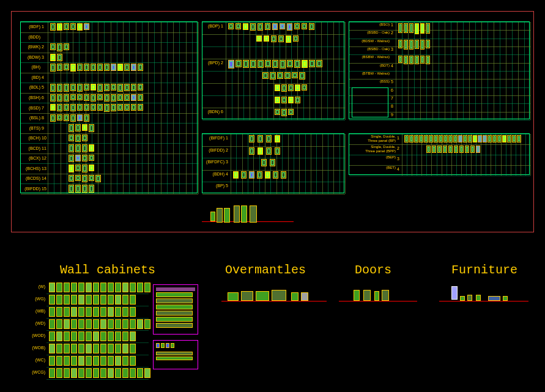  I want to click on wall-row-label: (WB), so click(37, 311).